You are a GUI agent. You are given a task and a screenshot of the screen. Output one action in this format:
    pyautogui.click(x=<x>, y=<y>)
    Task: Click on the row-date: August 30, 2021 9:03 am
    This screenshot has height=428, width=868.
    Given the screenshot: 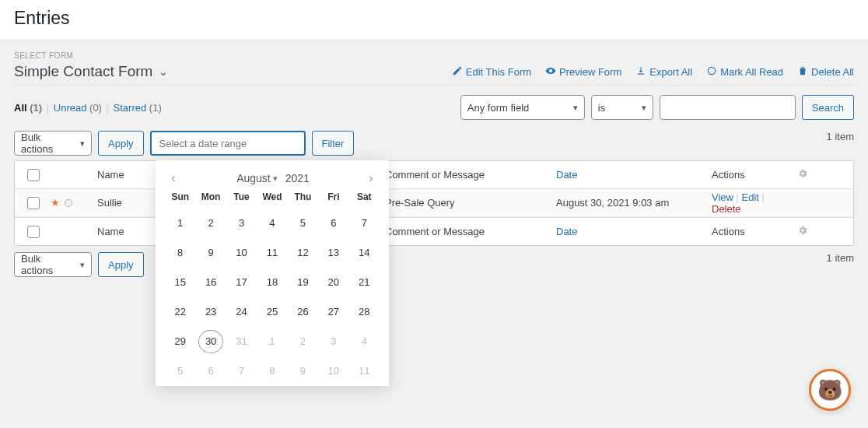 What is the action you would take?
    pyautogui.click(x=629, y=202)
    